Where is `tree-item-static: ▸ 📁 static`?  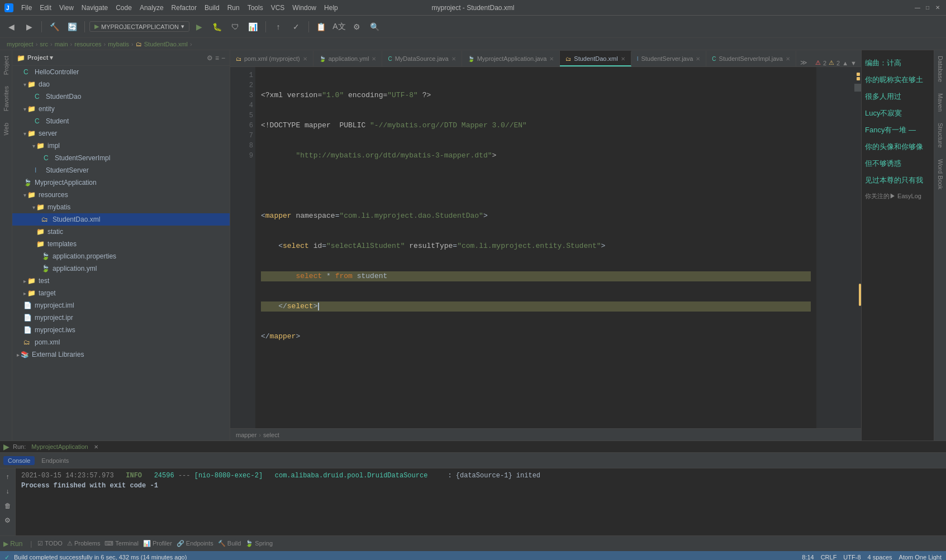
tree-item-static: ▸ 📁 static is located at coordinates (121, 232).